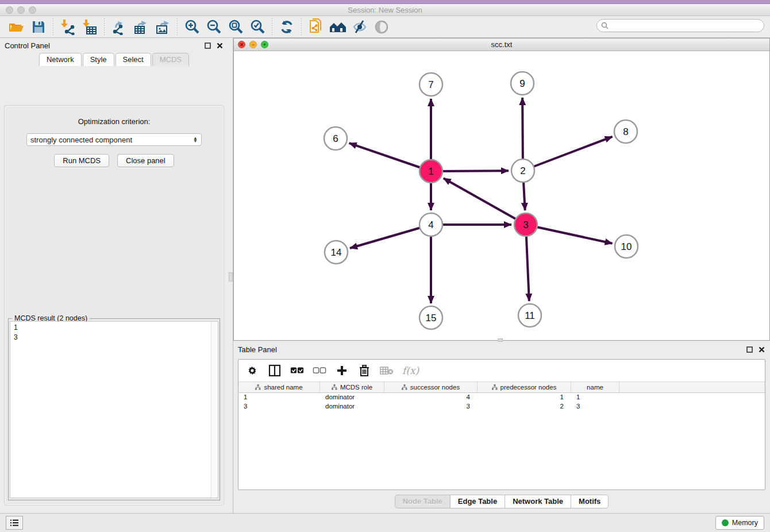  What do you see at coordinates (385, 10) in the screenshot?
I see `app-titlebar: Session: New Session` at bounding box center [385, 10].